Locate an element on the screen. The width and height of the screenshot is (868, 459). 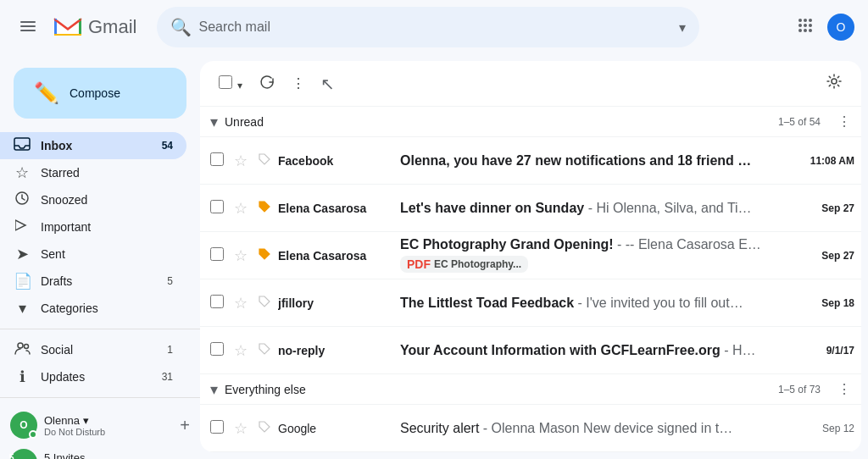
sender-name-2: Elena Casarosa is located at coordinates (337, 208).